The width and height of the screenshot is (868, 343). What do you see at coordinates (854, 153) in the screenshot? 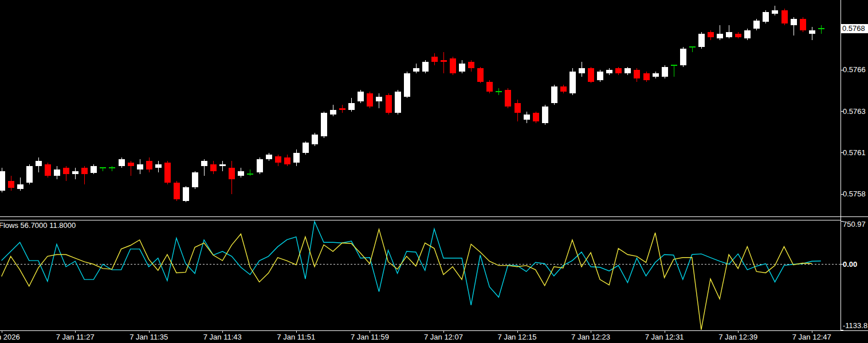
I see `price-axis-label: 0.5761` at bounding box center [854, 153].